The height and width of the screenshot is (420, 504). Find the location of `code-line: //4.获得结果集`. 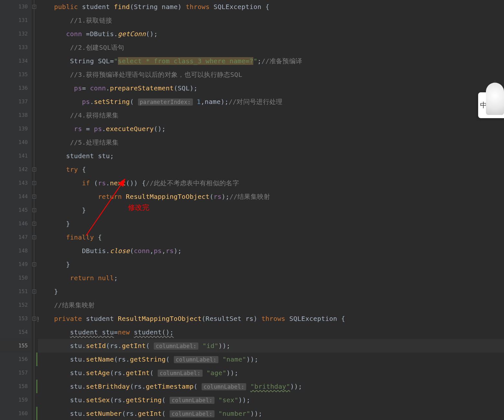

code-line: //4.获得结果集 is located at coordinates (271, 115).